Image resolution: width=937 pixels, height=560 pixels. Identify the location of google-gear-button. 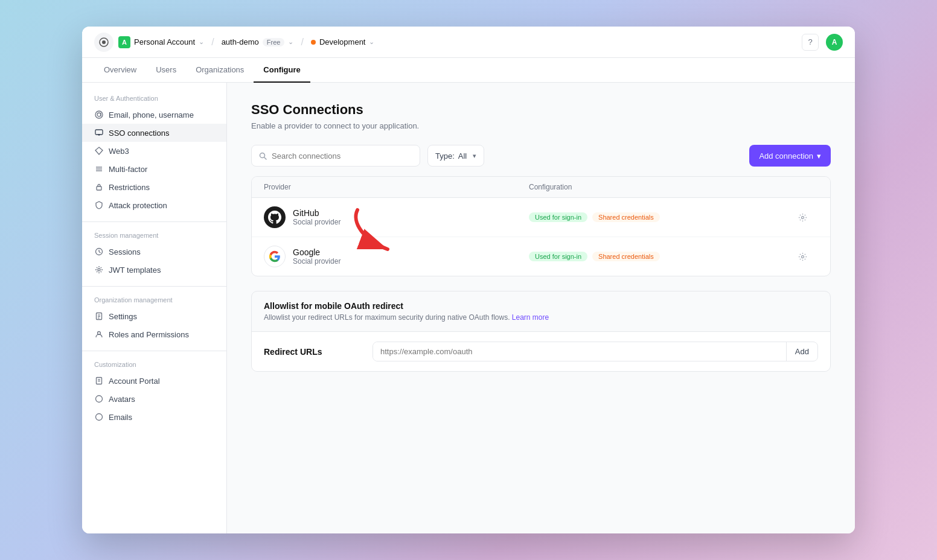
(802, 256).